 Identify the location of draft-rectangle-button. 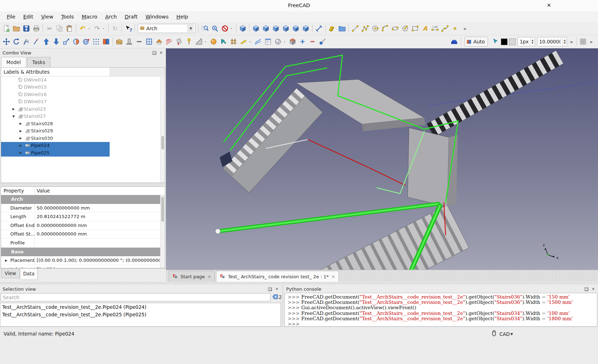
(415, 28).